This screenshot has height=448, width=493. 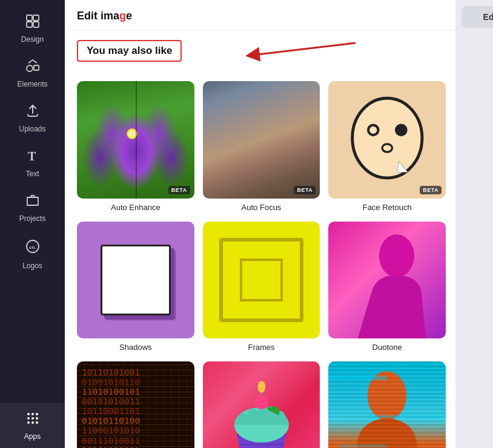 What do you see at coordinates (33, 208) in the screenshot?
I see `sidebar-item-projects: Projects` at bounding box center [33, 208].